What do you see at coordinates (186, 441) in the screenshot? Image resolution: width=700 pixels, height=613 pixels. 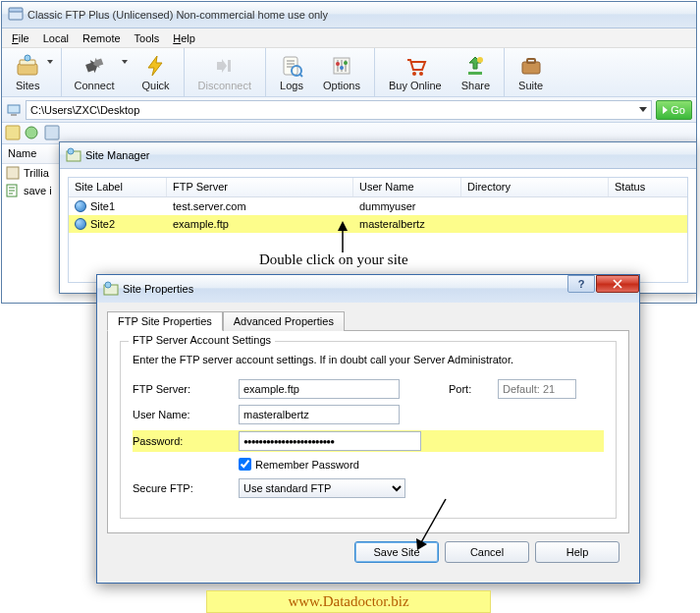 I see `label-password: Password:` at bounding box center [186, 441].